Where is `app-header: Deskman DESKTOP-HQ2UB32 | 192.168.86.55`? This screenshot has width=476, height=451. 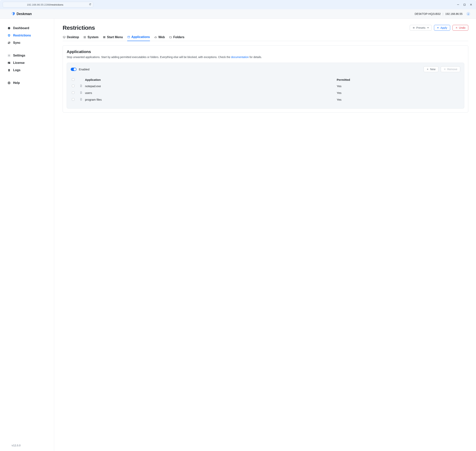 app-header: Deskman DESKTOP-HQ2UB32 | 192.168.86.55 is located at coordinates (238, 14).